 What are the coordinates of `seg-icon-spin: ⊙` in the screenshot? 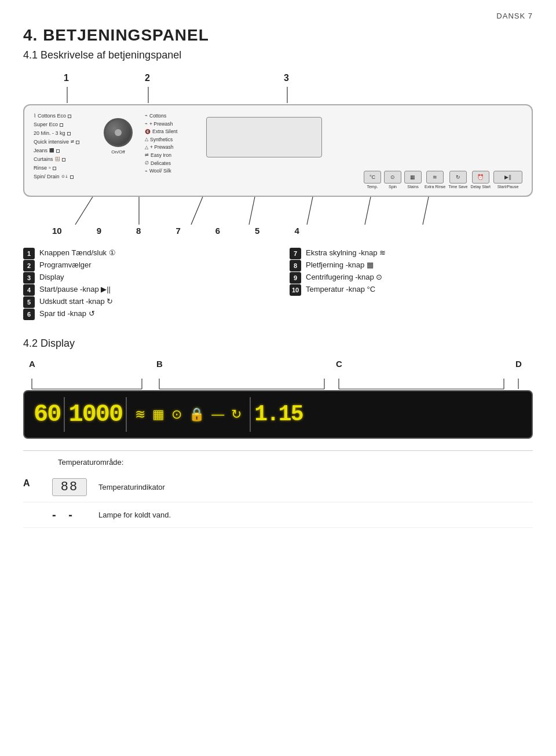 It's located at (177, 414).